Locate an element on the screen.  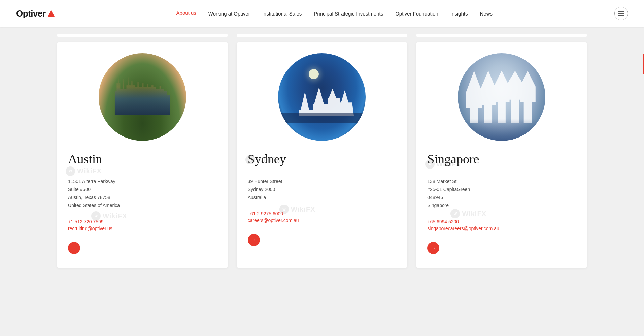
partial-cards-row is located at coordinates (322, 35).